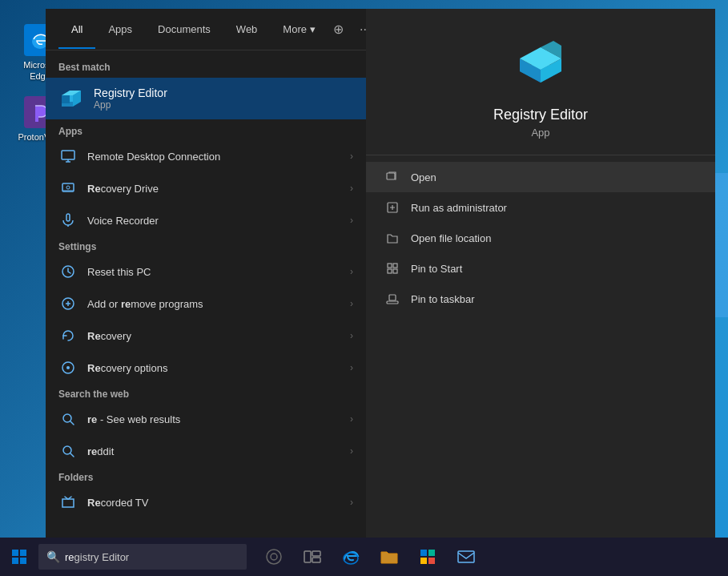  Describe the element at coordinates (131, 93) in the screenshot. I see `best-match-name: Registry Editor` at that location.